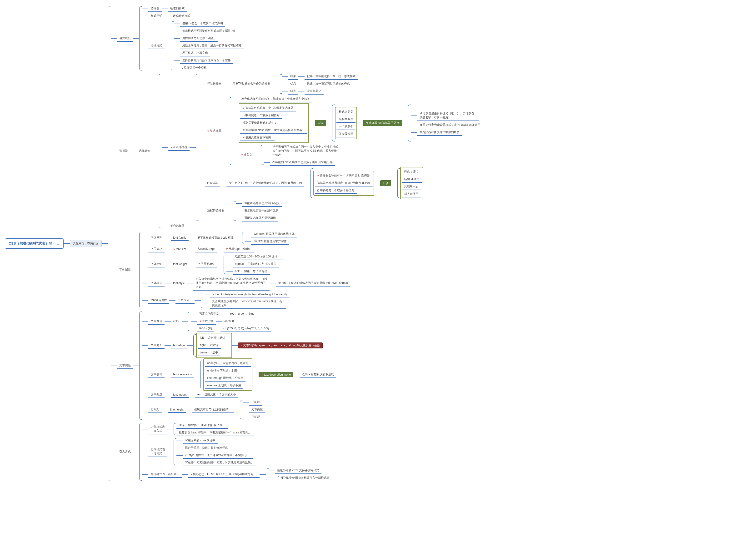  I want to click on n-comp-sel: 复合选择器, so click(177, 226).